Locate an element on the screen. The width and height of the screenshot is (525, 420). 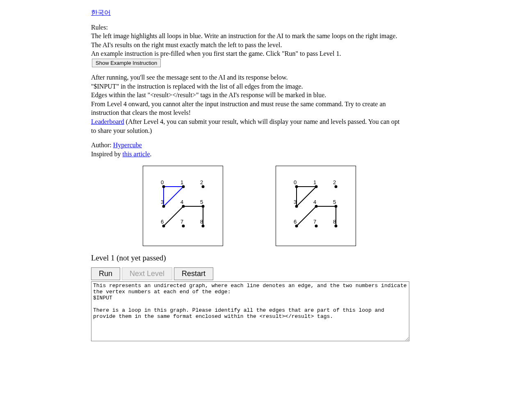
rules-line-2: The AI's results on the right must exact… is located at coordinates (247, 45).